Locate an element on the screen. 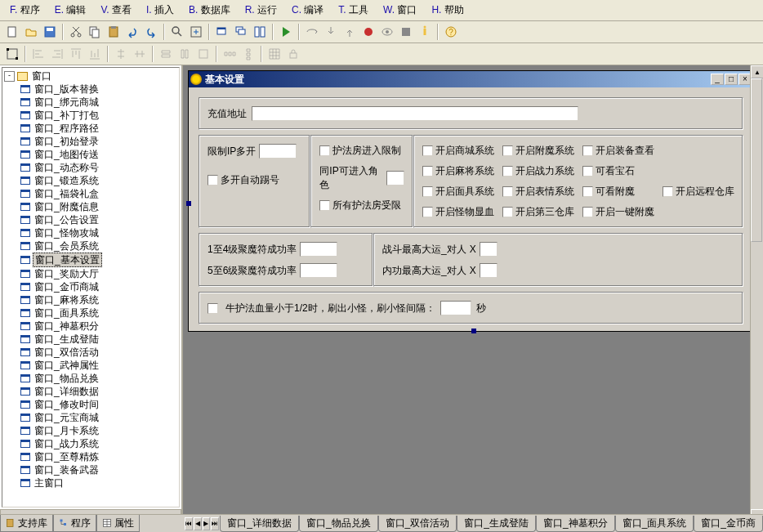 The width and height of the screenshot is (763, 532). tree-item: 窗口_月卡系统 is located at coordinates (91, 431).